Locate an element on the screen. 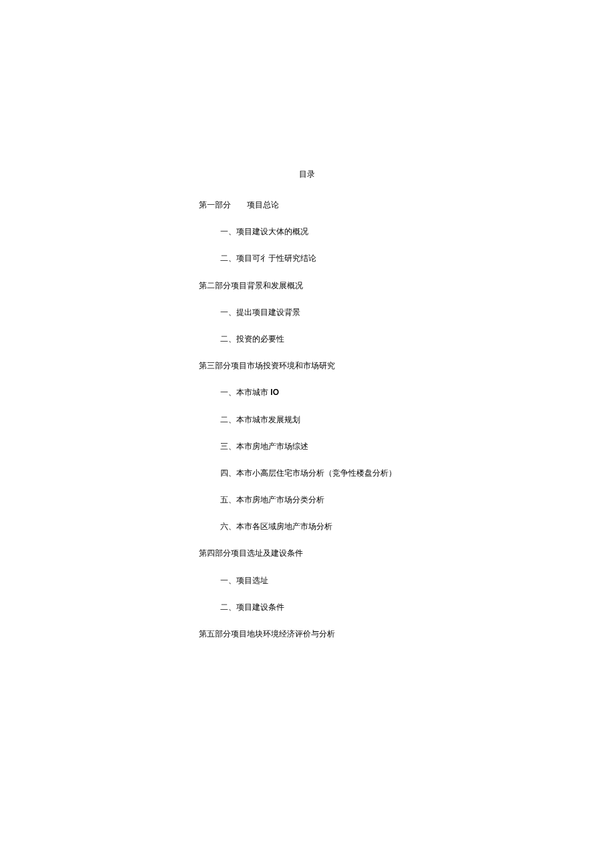 This screenshot has width=614, height=868. section-1-item-2: 二、项目可彳于性研究结论 is located at coordinates (318, 259).